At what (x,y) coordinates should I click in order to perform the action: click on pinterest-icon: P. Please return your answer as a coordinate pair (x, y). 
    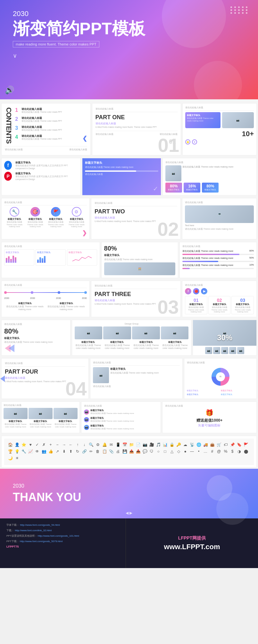
    Looking at the image, I should click on (8, 176).